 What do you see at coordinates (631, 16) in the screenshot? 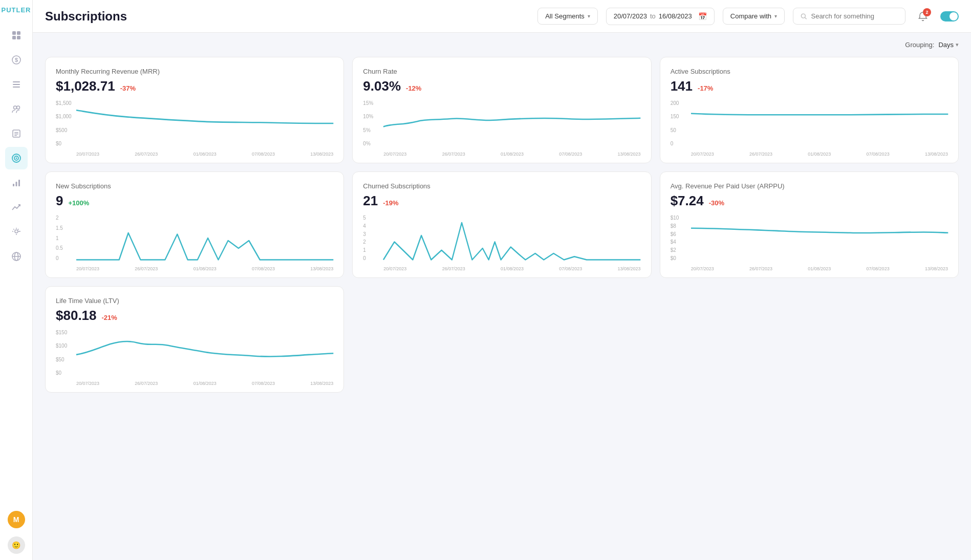
I see `date-from: 20/07/2023` at bounding box center [631, 16].